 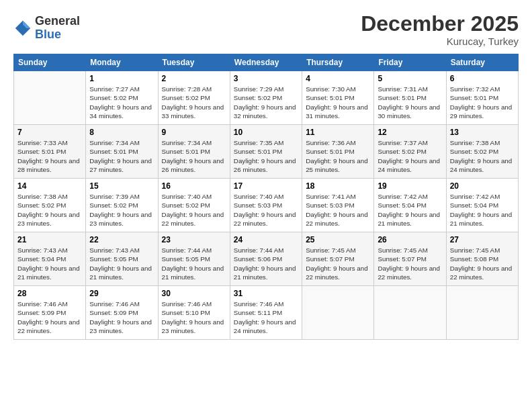 What do you see at coordinates (122, 263) in the screenshot?
I see `day-info: Sunrise: 7:43 AMSunset: 5:05 PMDaylight:…` at bounding box center [122, 263].